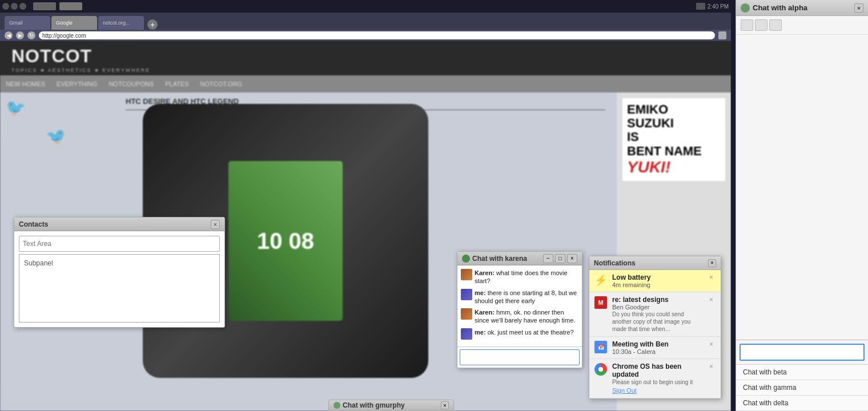 Image resolution: width=868 pixels, height=411 pixels. I want to click on chrome-icon-container, so click(601, 369).